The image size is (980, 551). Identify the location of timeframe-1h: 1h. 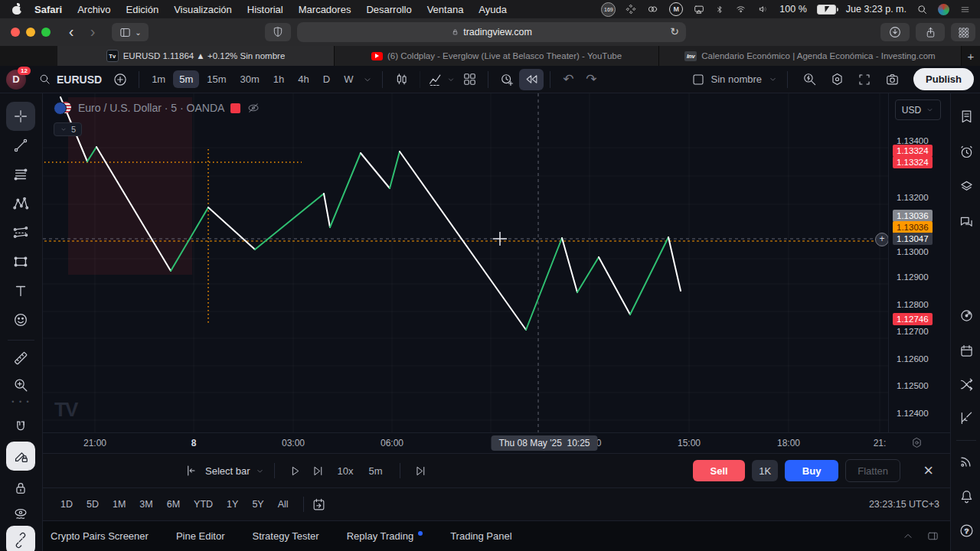
(279, 80).